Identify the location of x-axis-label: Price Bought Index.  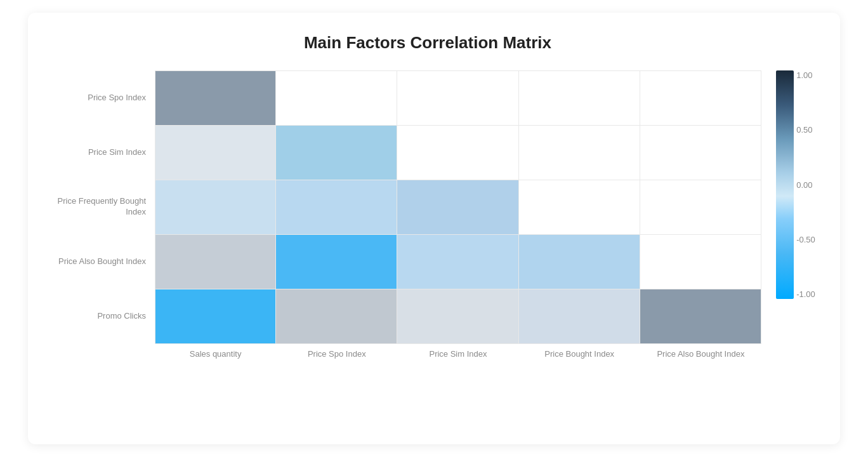
(580, 354).